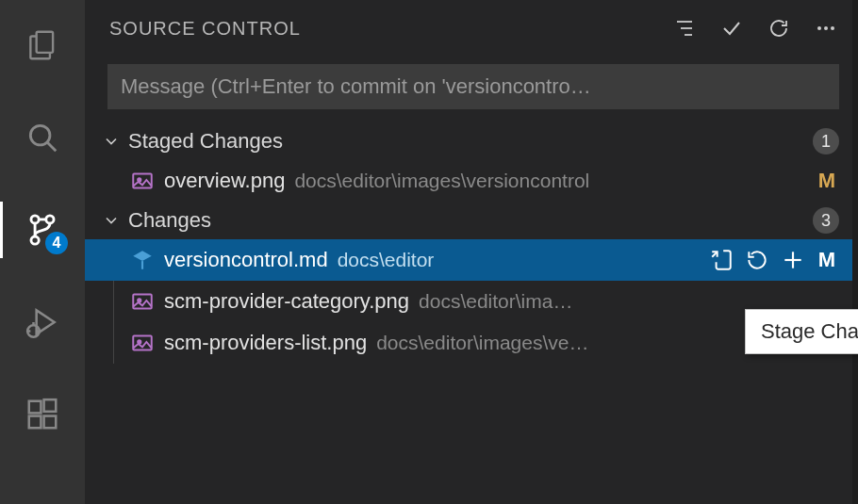 The height and width of the screenshot is (504, 858). What do you see at coordinates (471, 28) in the screenshot?
I see `panel-header: SOURCE CONTROL` at bounding box center [471, 28].